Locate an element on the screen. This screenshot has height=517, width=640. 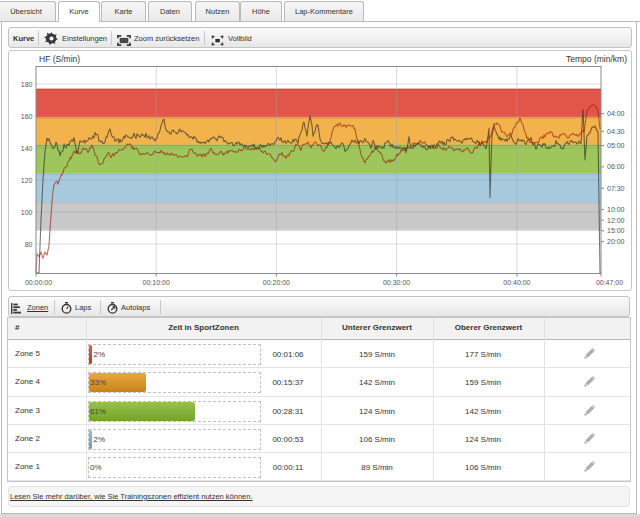
svg-text: 00:10:00 is located at coordinates (156, 282).